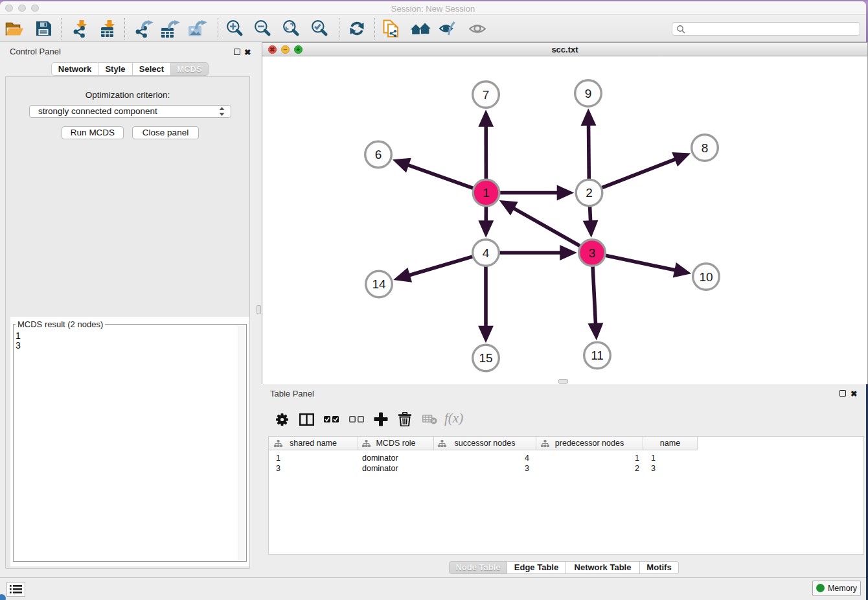  Describe the element at coordinates (588, 93) in the screenshot. I see `svg-text: 9` at that location.